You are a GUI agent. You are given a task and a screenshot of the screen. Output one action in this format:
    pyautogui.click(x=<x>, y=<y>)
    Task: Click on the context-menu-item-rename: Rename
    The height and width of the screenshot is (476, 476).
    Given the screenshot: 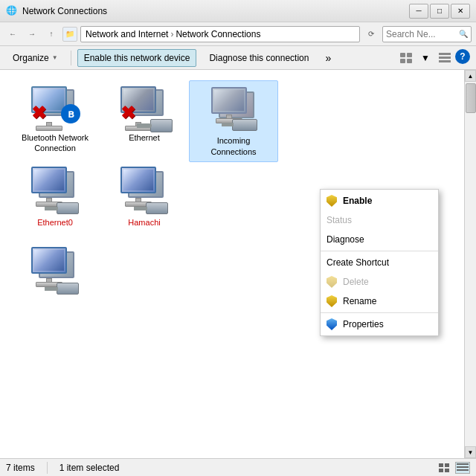 What is the action you would take?
    pyautogui.click(x=379, y=301)
    